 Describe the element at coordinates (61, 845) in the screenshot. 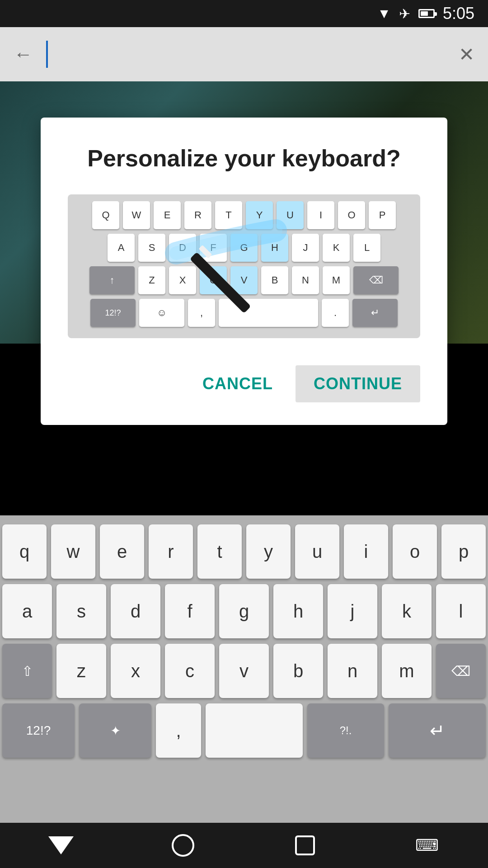

I see `nav-back-button` at that location.